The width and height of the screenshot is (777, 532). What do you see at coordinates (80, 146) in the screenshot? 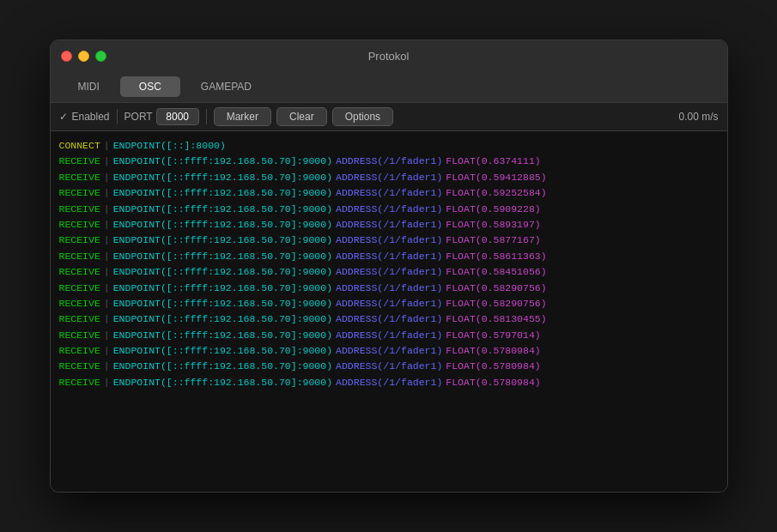
I see `log-type: CONNECT` at bounding box center [80, 146].